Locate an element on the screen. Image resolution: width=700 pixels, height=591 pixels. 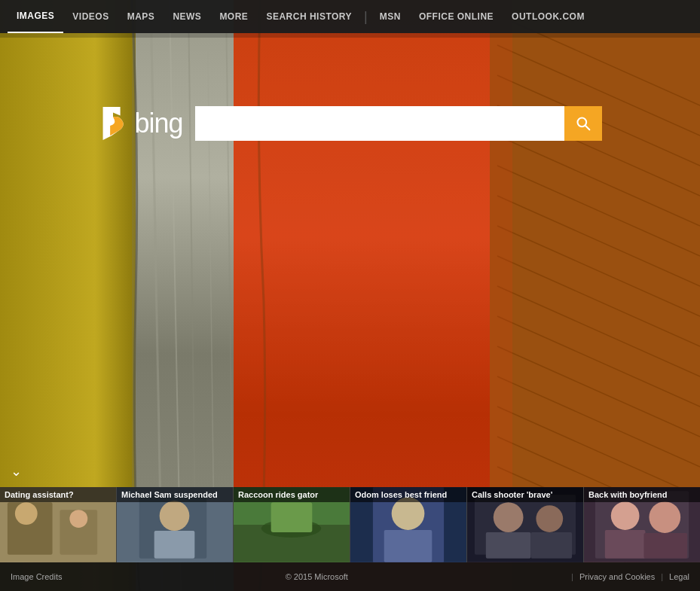
nav-item-more: MORE is located at coordinates (234, 17).